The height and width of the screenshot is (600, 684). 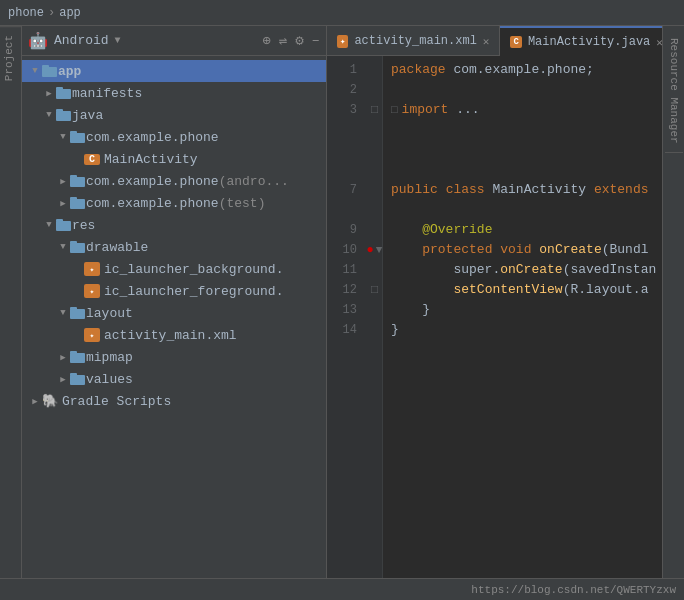 What do you see at coordinates (10, 58) in the screenshot?
I see `project-tab: Project` at bounding box center [10, 58].